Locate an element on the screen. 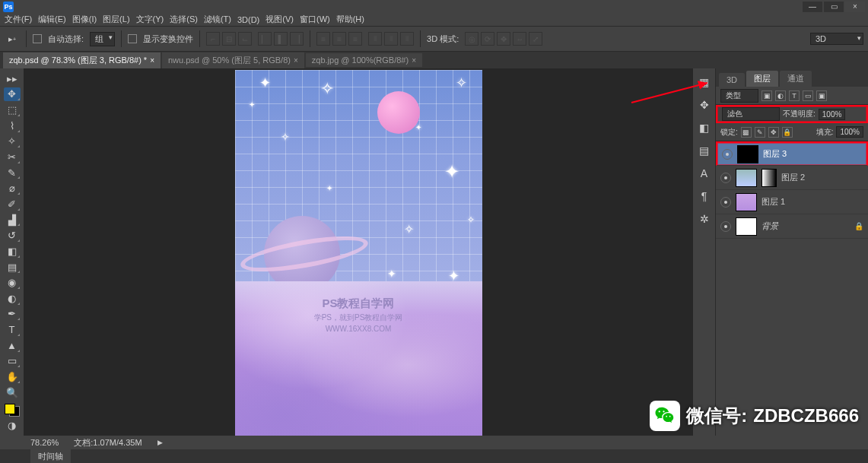 This screenshot has height=463, width=868. lock-pos-icon: ✥ is located at coordinates (774, 132).